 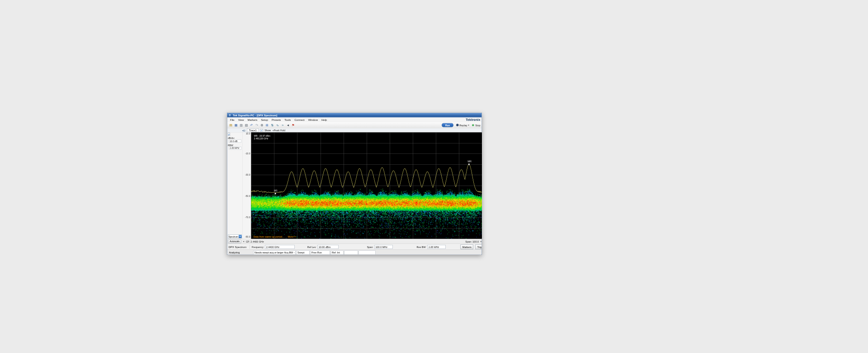 I want to click on app-icon, so click(x=231, y=115).